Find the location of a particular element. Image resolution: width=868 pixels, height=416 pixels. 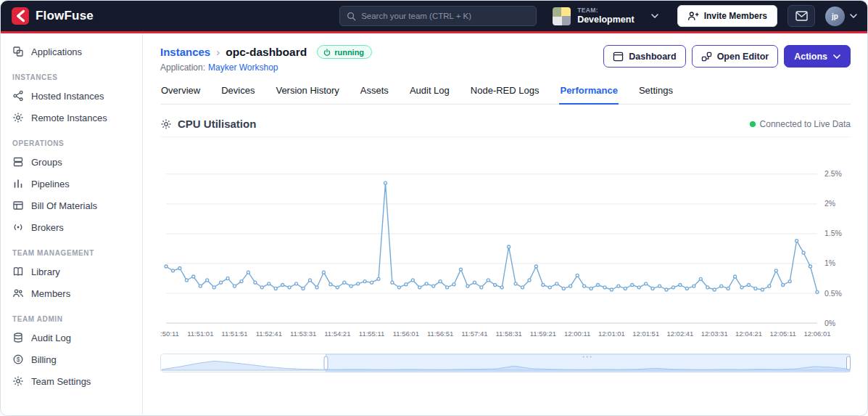

actions-button-label: Actions is located at coordinates (811, 57).